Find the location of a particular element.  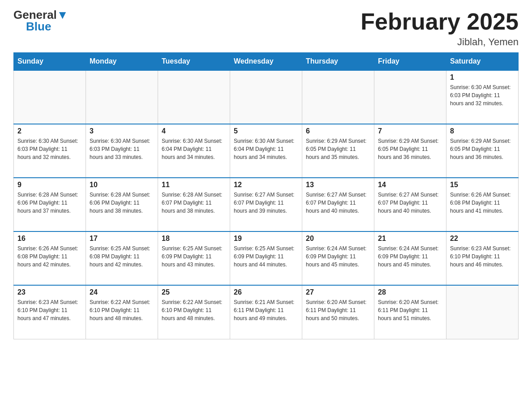

day-number: 11 is located at coordinates (194, 185).